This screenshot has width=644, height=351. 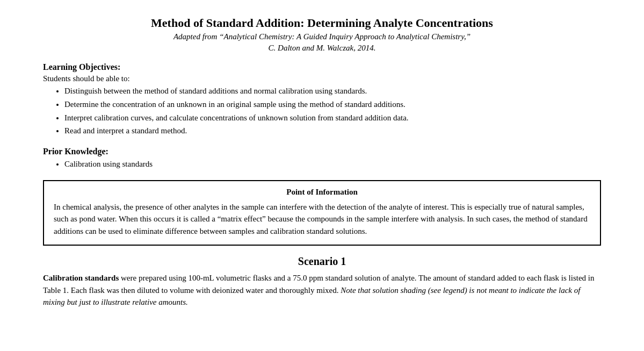 I want to click on learning-objectives-intro: Students should be able to:, so click(x=322, y=78).